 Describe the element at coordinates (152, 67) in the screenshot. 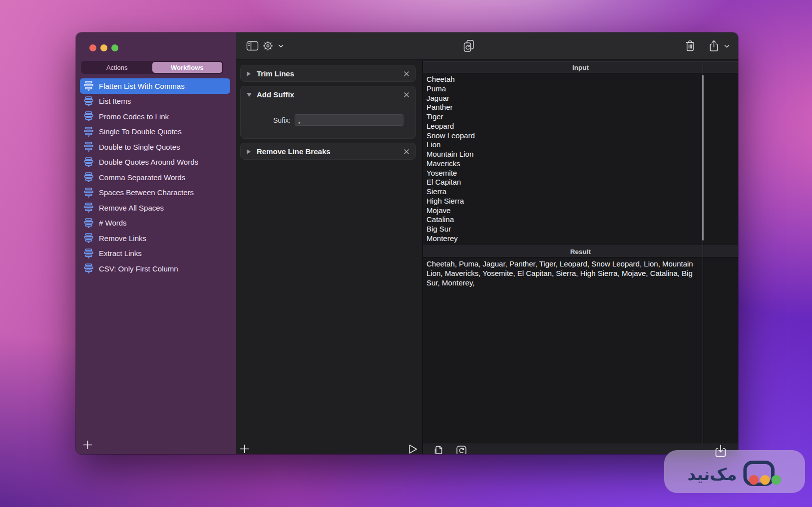

I see `sidebar-segmented-control: Actions Workflows` at that location.